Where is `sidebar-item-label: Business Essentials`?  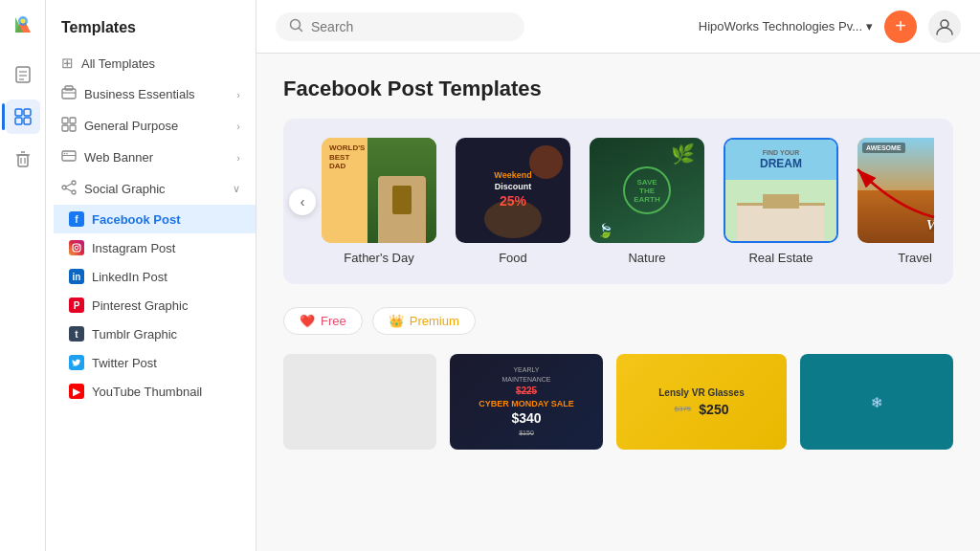 sidebar-item-label: Business Essentials is located at coordinates (140, 94).